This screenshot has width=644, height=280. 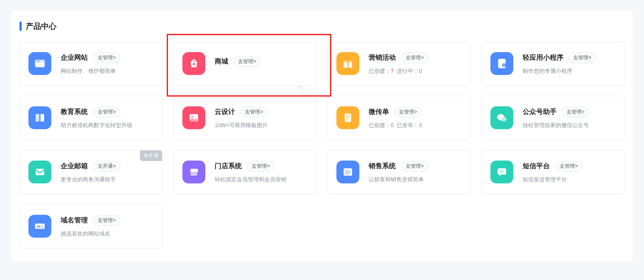 I want to click on card-desc: 助力教培机构数字化转型升级, so click(x=107, y=125).